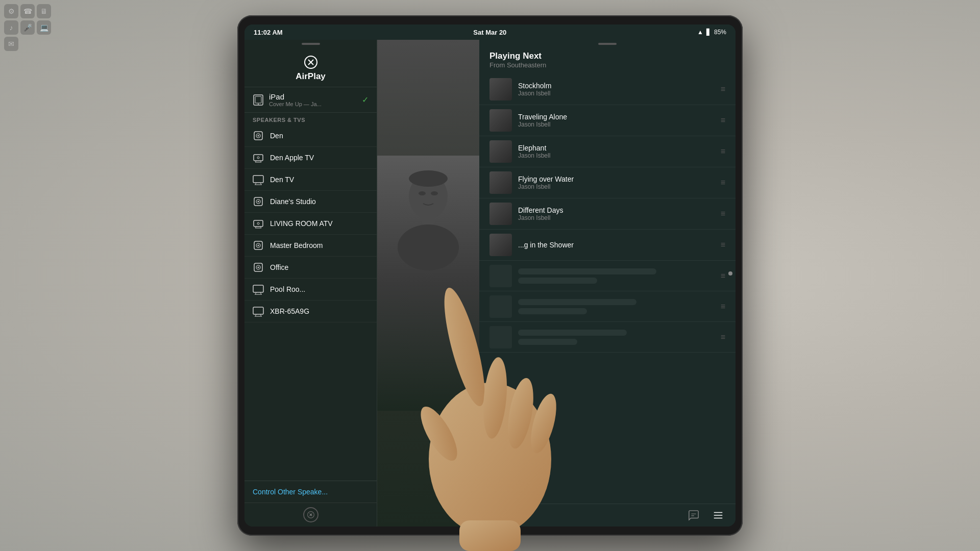 Image resolution: width=980 pixels, height=551 pixels. What do you see at coordinates (501, 89) in the screenshot?
I see `track-art-stockholm` at bounding box center [501, 89].